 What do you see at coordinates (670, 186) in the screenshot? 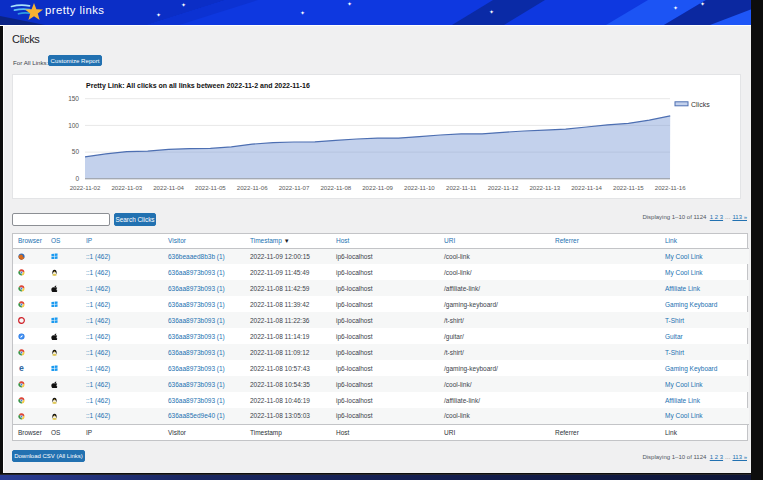
I see `svg-text: 2022-11-16` at bounding box center [670, 186].